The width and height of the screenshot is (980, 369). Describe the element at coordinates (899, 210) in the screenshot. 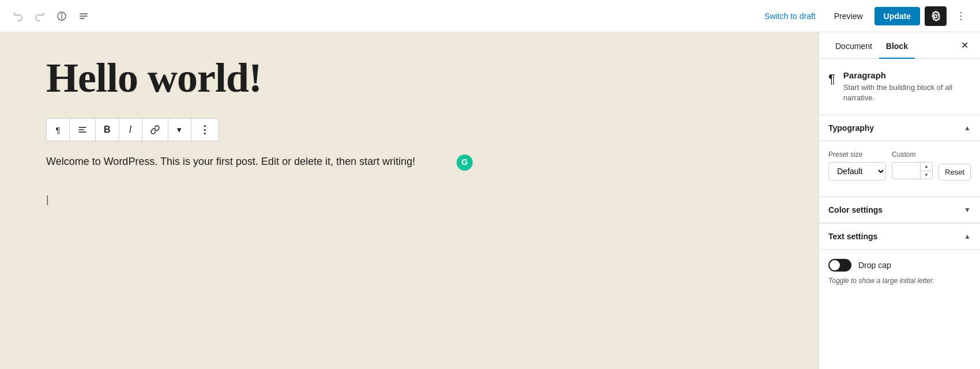

I see `color-settings-section: Color settings ▼` at that location.